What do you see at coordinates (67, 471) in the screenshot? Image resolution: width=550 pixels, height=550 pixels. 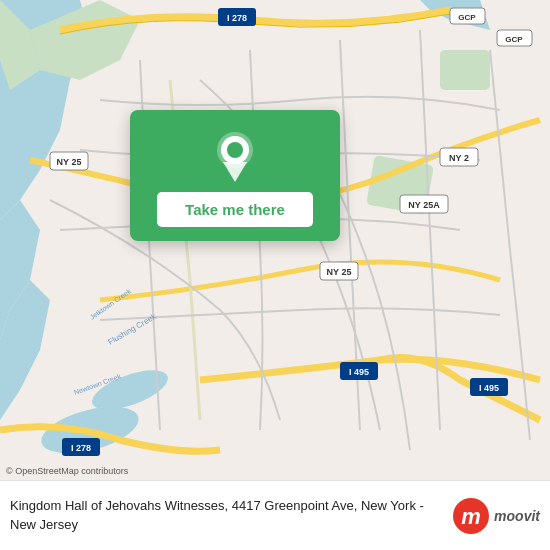 I see `osm-attribution: © OpenStreetMap contributors` at bounding box center [67, 471].